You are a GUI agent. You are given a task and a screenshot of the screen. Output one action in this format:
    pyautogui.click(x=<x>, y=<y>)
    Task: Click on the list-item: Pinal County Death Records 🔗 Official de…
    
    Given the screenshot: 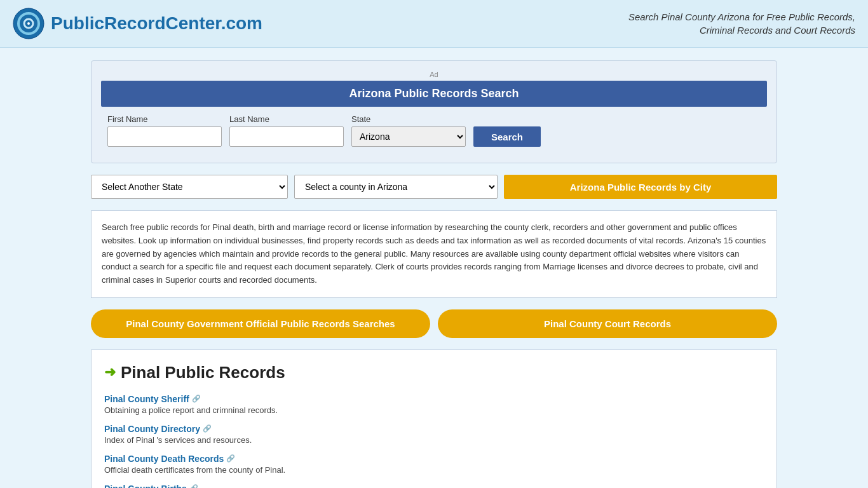 What is the action you would take?
    pyautogui.click(x=434, y=464)
    